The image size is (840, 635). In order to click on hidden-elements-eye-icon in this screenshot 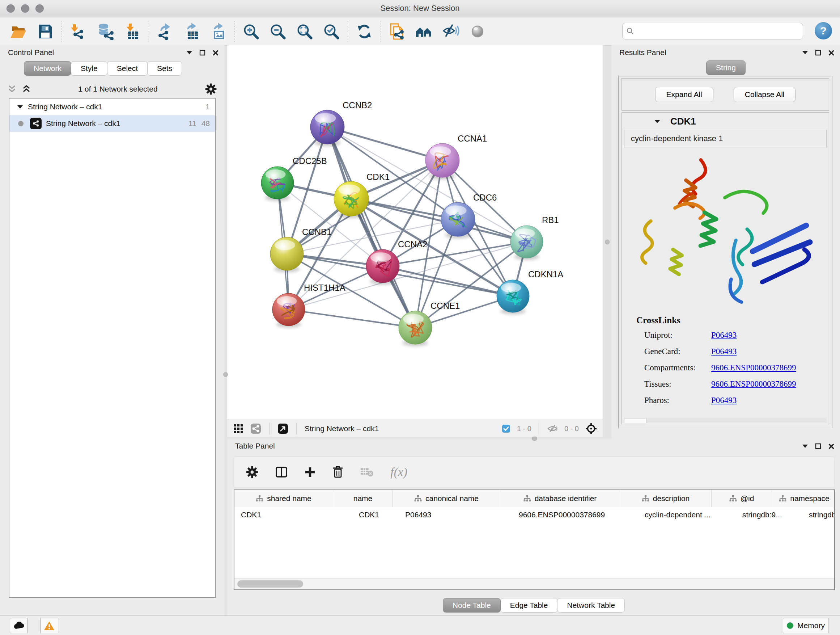, I will do `click(553, 429)`.